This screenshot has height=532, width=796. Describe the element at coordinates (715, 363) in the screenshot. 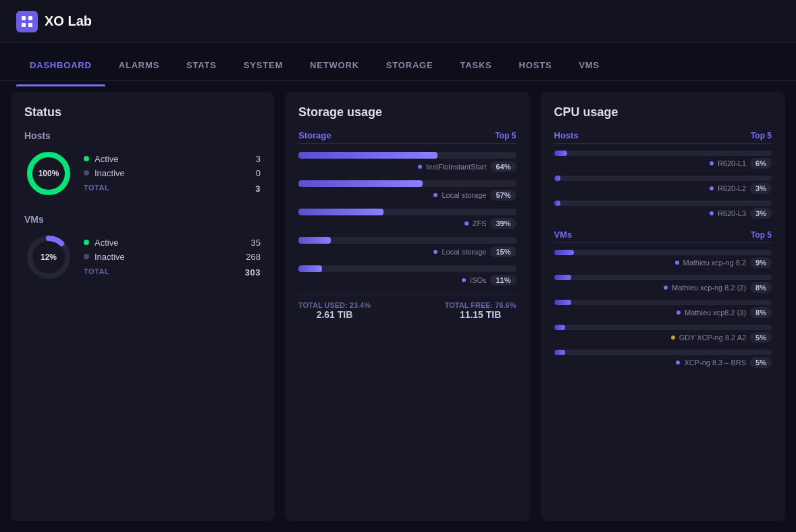

I see `cpu-vm-name-5: XCP-ng 8.3 – BRS` at that location.